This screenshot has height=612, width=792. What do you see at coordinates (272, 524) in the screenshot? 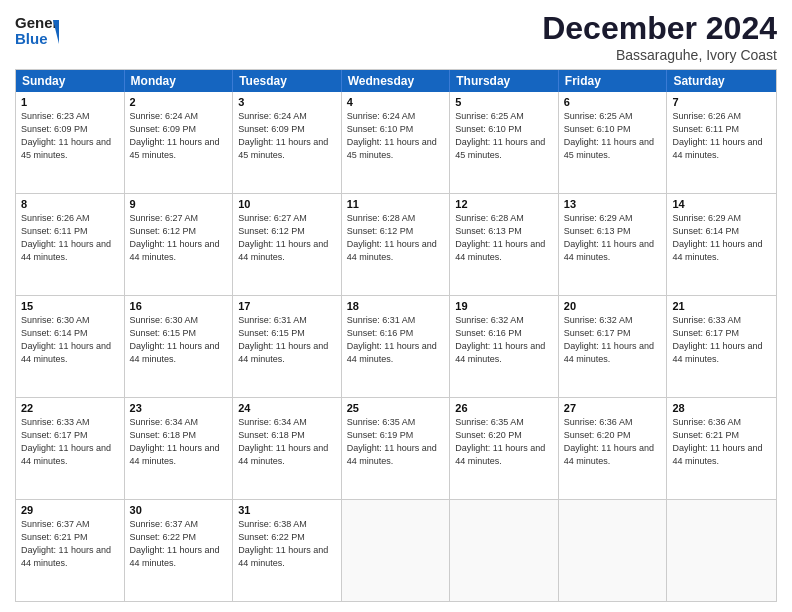
I see `sunrise-info: Sunrise: 6:38 AM` at bounding box center [272, 524].